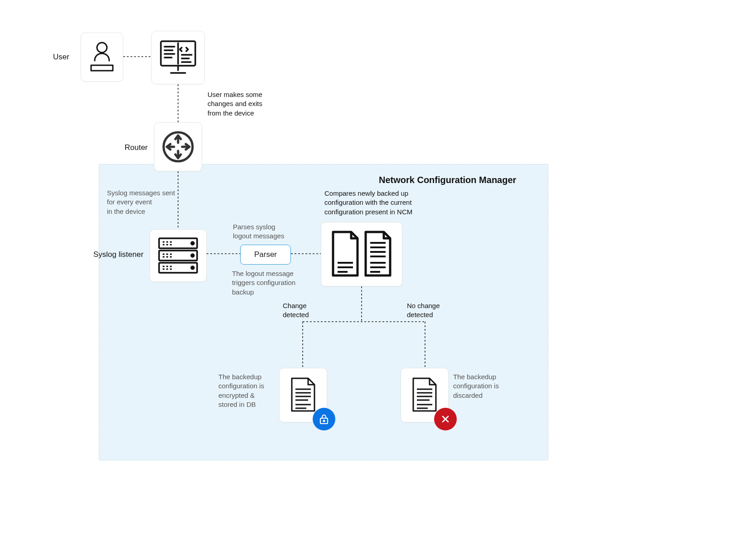 The width and height of the screenshot is (754, 560). What do you see at coordinates (423, 311) in the screenshot?
I see `no-change-detected-caption: No change detected` at bounding box center [423, 311].